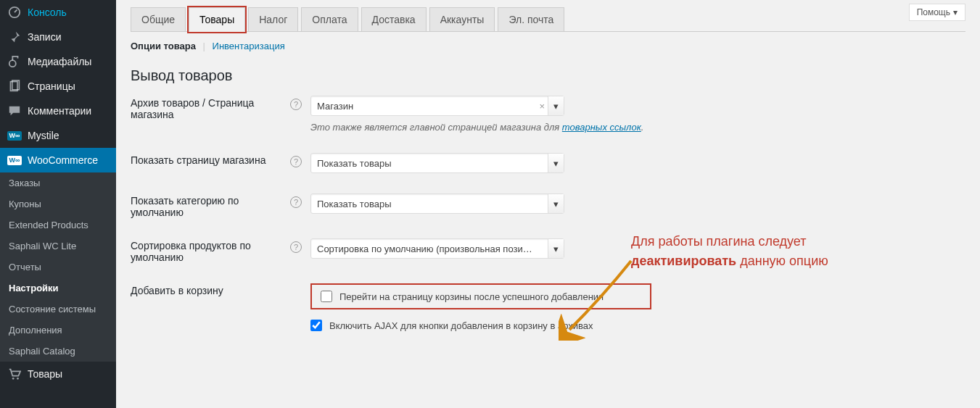 The image size is (980, 408). Describe the element at coordinates (58, 374) in the screenshot. I see `sidebar-item-products: Товары` at that location.